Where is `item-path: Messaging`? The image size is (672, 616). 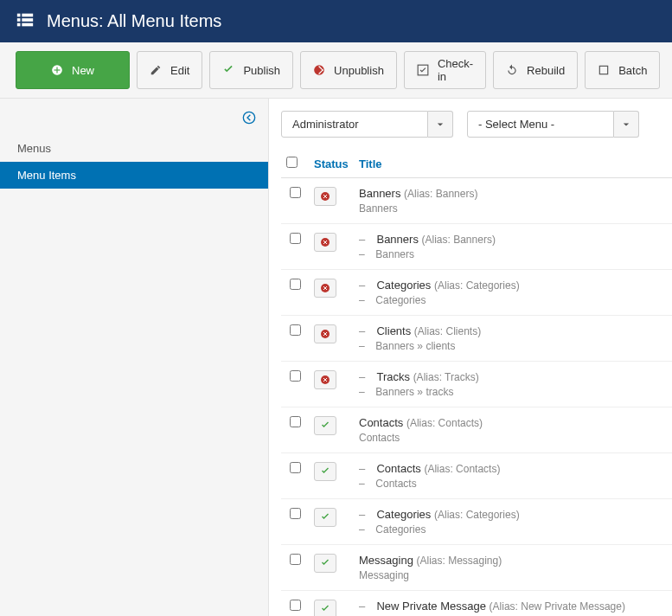
item-path: Messaging is located at coordinates (384, 575).